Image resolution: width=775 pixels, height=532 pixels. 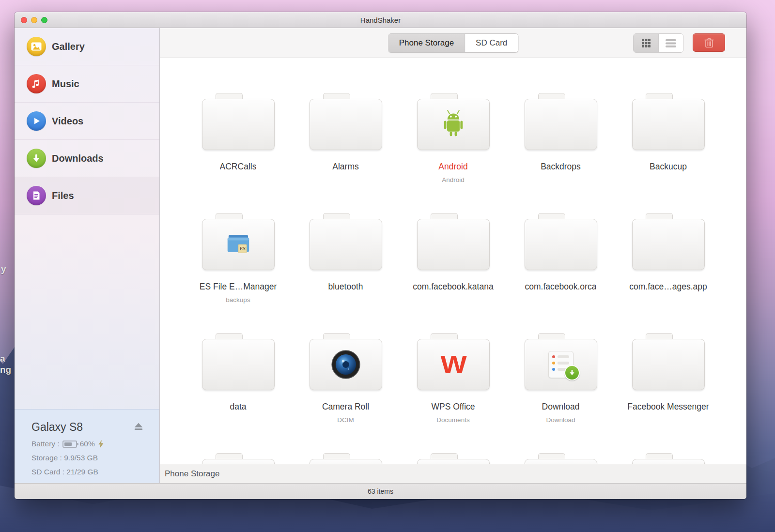 I want to click on folder-icon: ES, so click(x=238, y=242).